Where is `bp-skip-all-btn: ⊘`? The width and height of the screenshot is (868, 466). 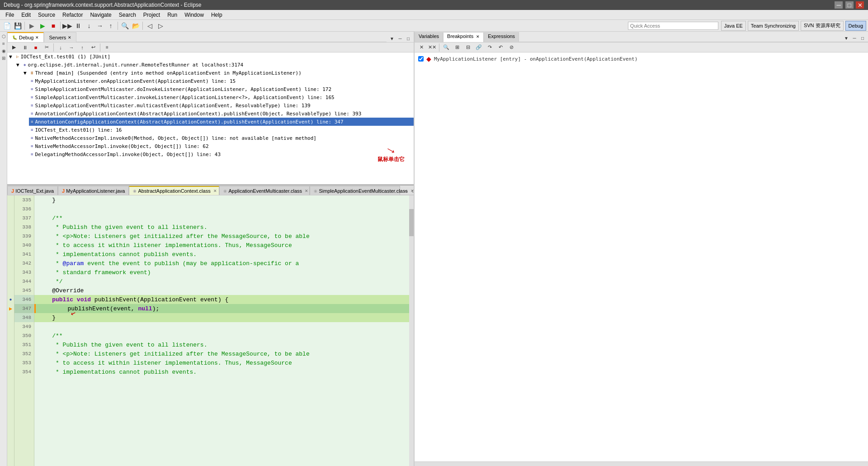
bp-skip-all-btn: ⊘ is located at coordinates (511, 48).